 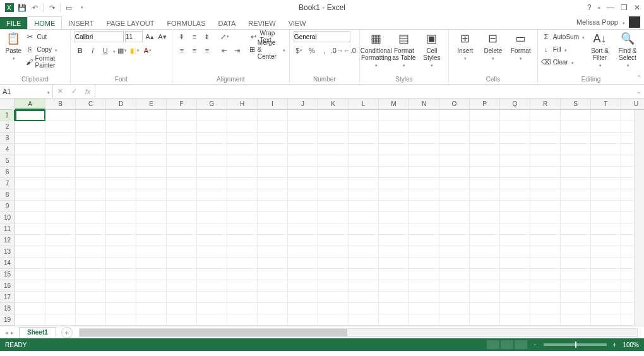 What do you see at coordinates (194, 37) in the screenshot?
I see `align-middle-icon: ≡` at bounding box center [194, 37].